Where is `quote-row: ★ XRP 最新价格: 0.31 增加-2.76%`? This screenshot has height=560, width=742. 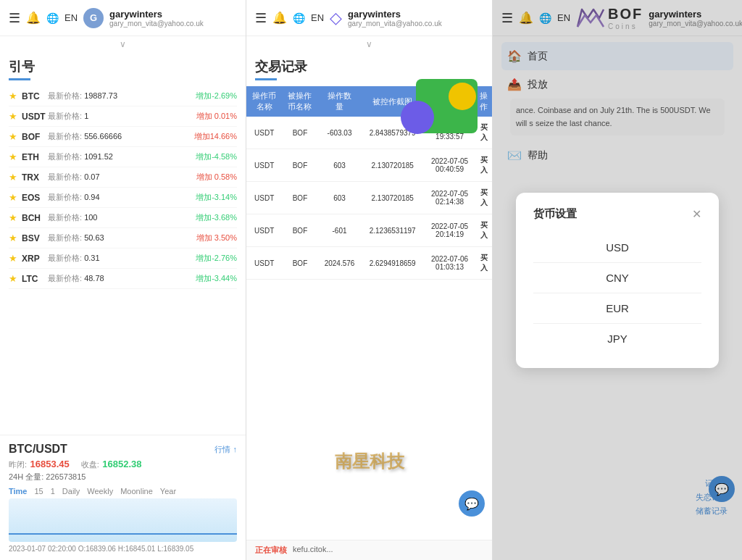
quote-row: ★ XRP 最新价格: 0.31 增加-2.76% is located at coordinates (123, 259).